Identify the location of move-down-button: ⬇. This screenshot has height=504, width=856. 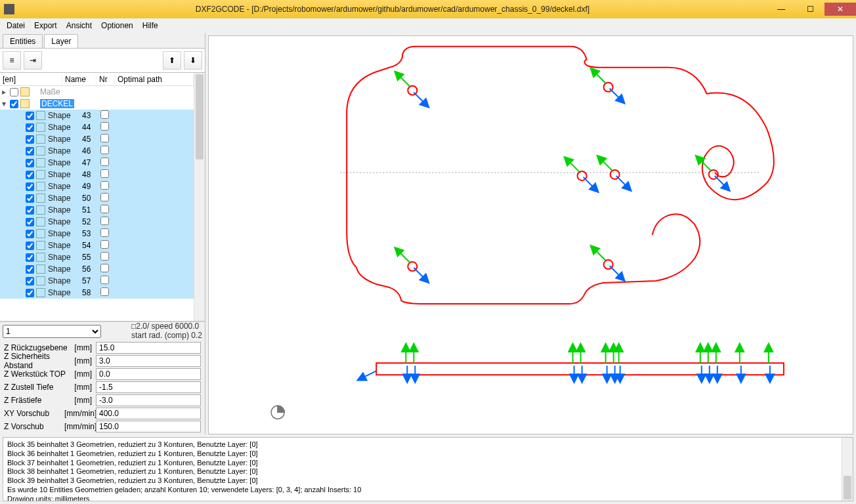
(193, 60).